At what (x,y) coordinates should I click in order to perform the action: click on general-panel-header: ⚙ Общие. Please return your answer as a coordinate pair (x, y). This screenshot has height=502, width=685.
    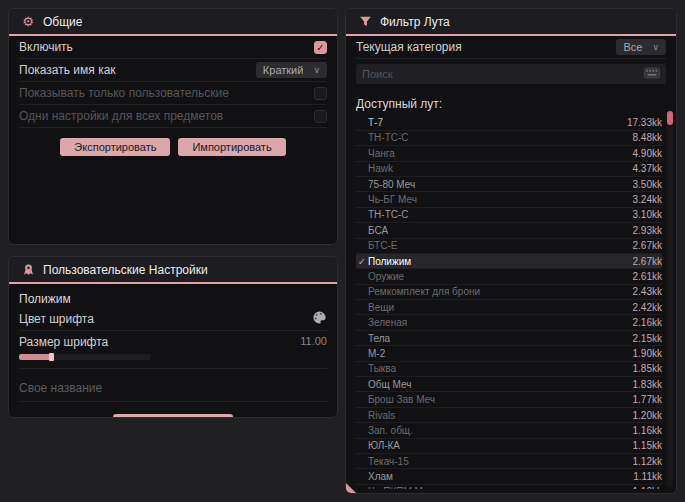
    Looking at the image, I should click on (173, 22).